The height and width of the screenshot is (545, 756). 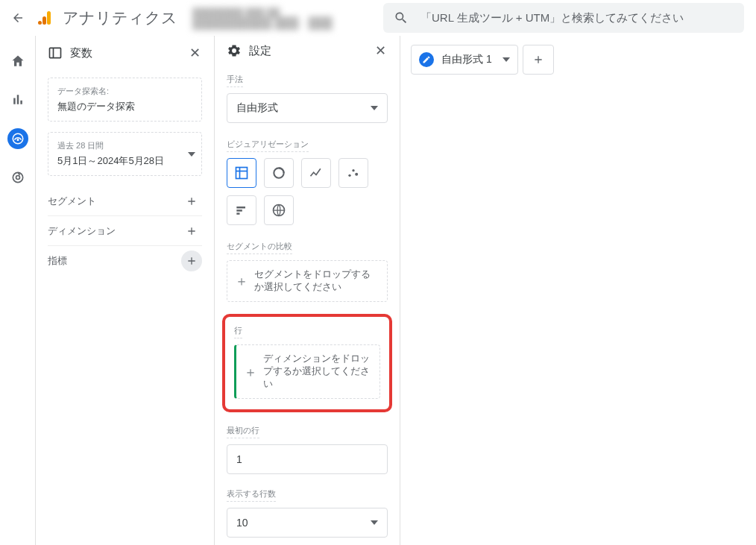 What do you see at coordinates (579, 60) in the screenshot?
I see `tab-bar: 自由形式 1` at bounding box center [579, 60].